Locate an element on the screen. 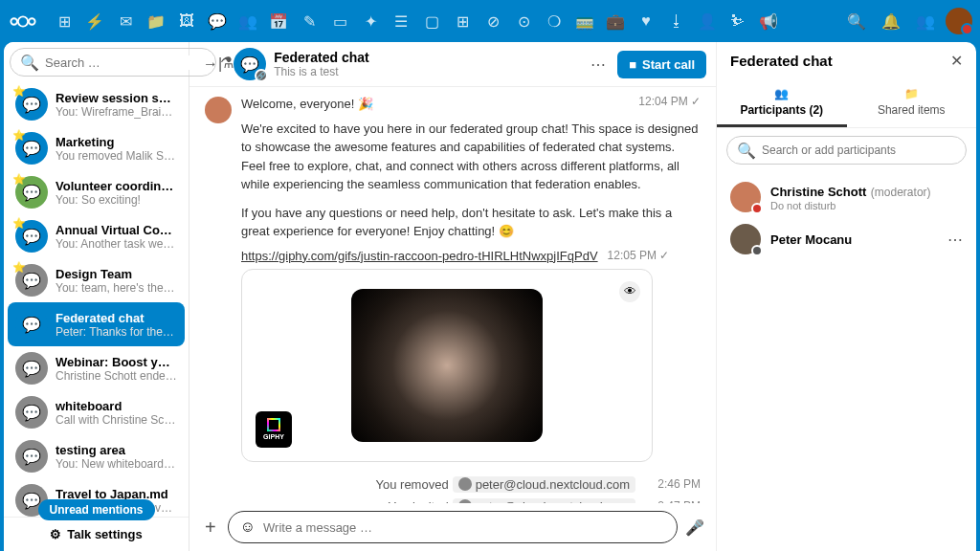 The width and height of the screenshot is (980, 551). app-health-icon: ♥ is located at coordinates (646, 21).